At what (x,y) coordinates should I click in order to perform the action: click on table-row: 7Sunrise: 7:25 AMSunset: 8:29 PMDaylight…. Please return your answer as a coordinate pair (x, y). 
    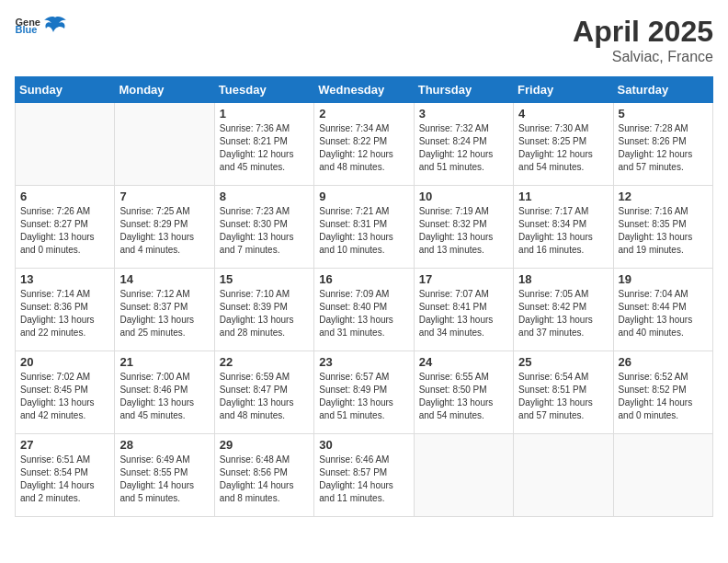
    Looking at the image, I should click on (165, 227).